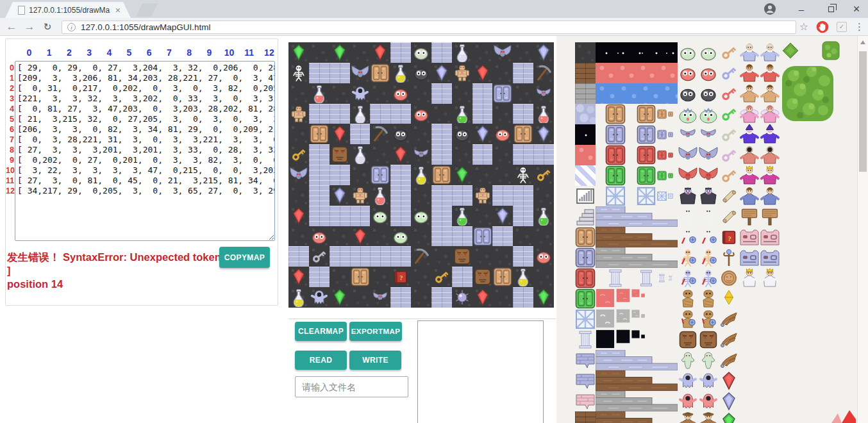 The width and height of the screenshot is (868, 423). What do you see at coordinates (585, 340) in the screenshot?
I see `palette-texture-pillar` at bounding box center [585, 340].